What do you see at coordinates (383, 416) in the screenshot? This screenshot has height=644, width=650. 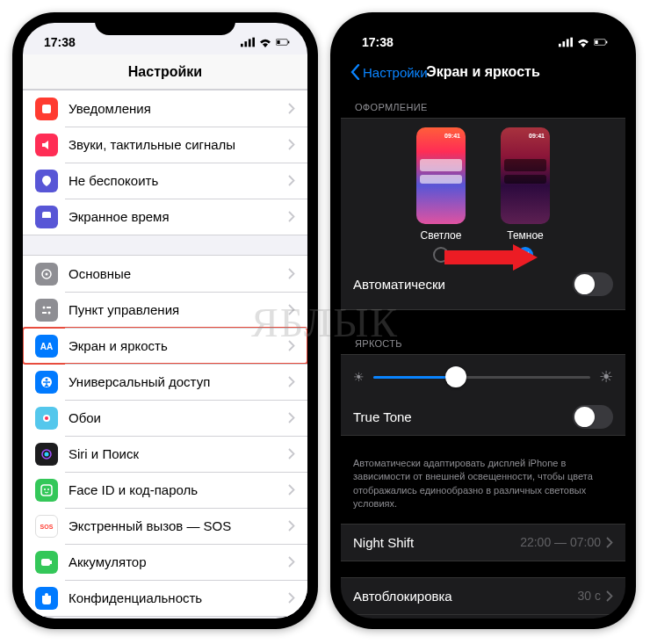 I see `truetone-label: True Tone` at bounding box center [383, 416].